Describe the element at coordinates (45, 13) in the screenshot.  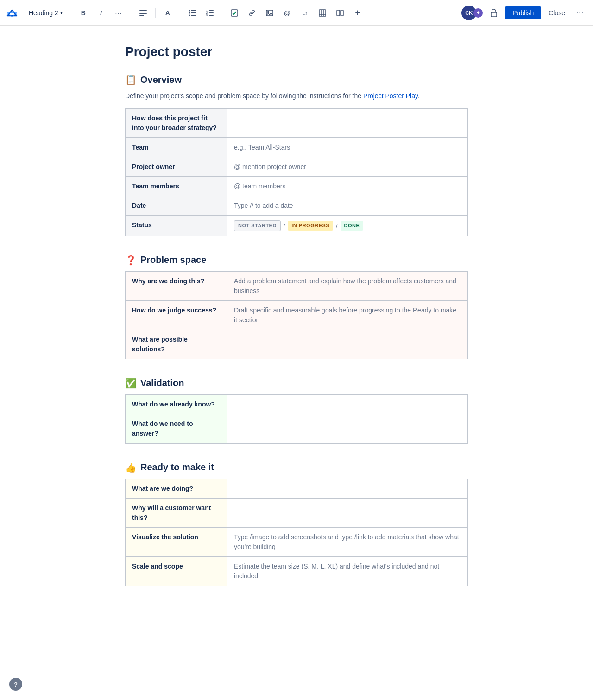
I see `heading-selector: Heading 2 ▾` at that location.